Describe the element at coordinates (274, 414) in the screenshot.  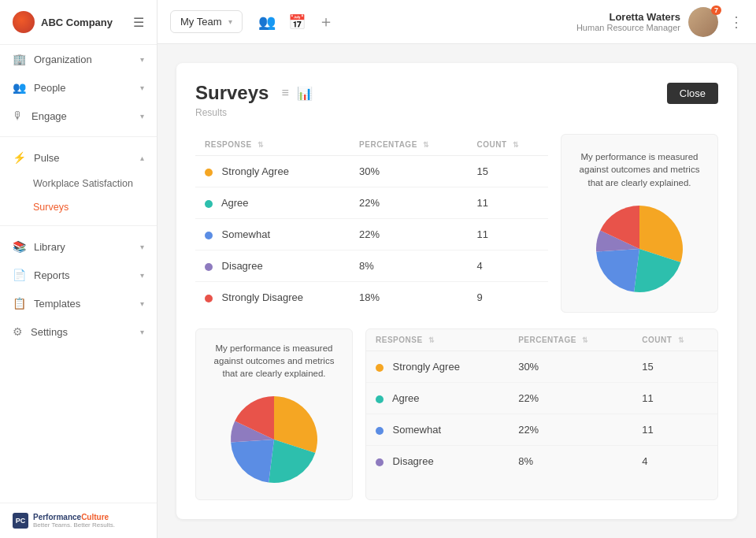
I see `second-card-left: My performance is measured against outco…` at that location.